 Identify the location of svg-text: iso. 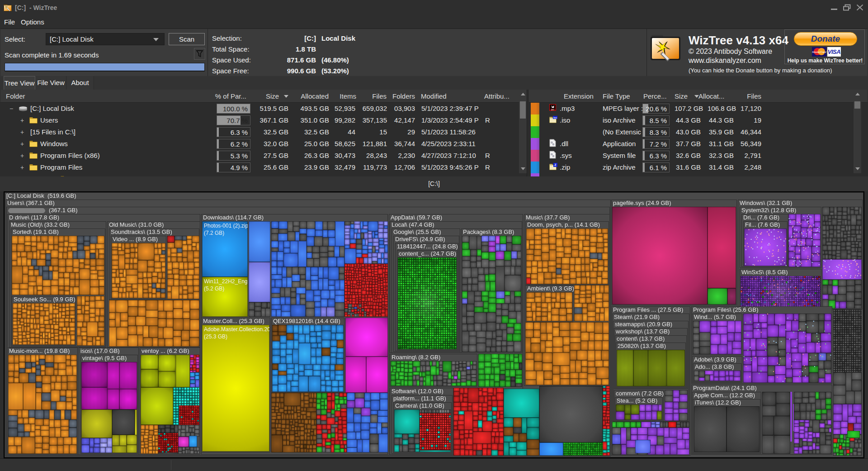
(555, 118).